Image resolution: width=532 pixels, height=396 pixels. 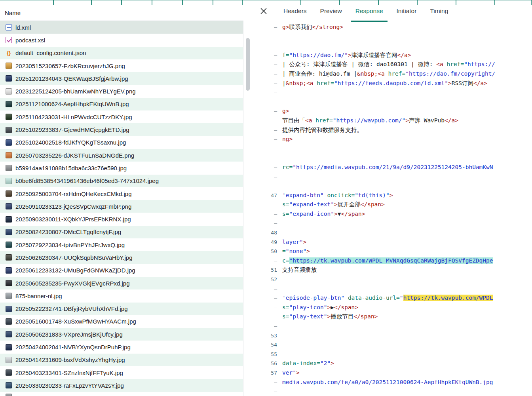 I want to click on network-request-row: podcast.xsl, so click(x=122, y=40).